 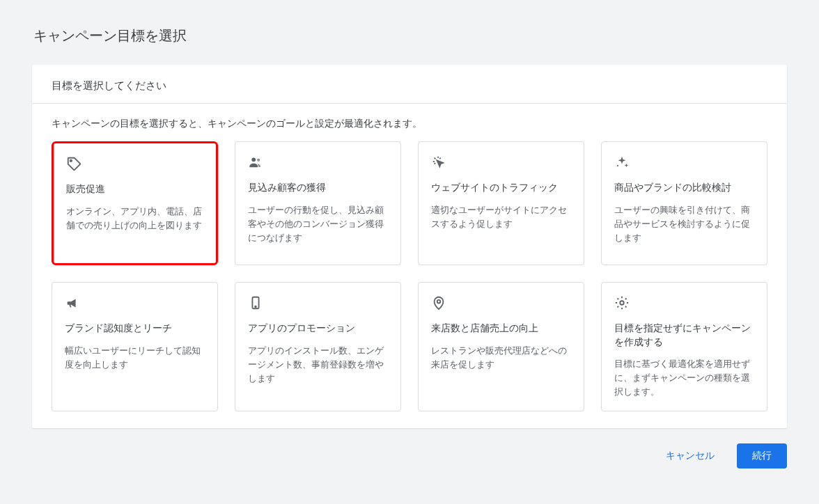 What do you see at coordinates (318, 163) in the screenshot?
I see `people-icon` at bounding box center [318, 163].